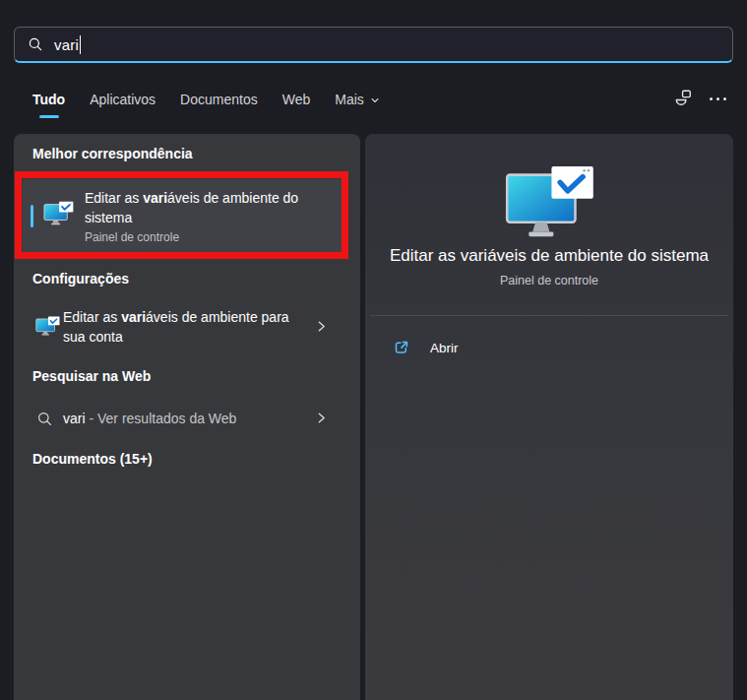 This screenshot has height=700, width=747. Describe the element at coordinates (209, 217) in the screenshot. I see `best-match-text: Editar as variáveis de ambiente do siste…` at that location.